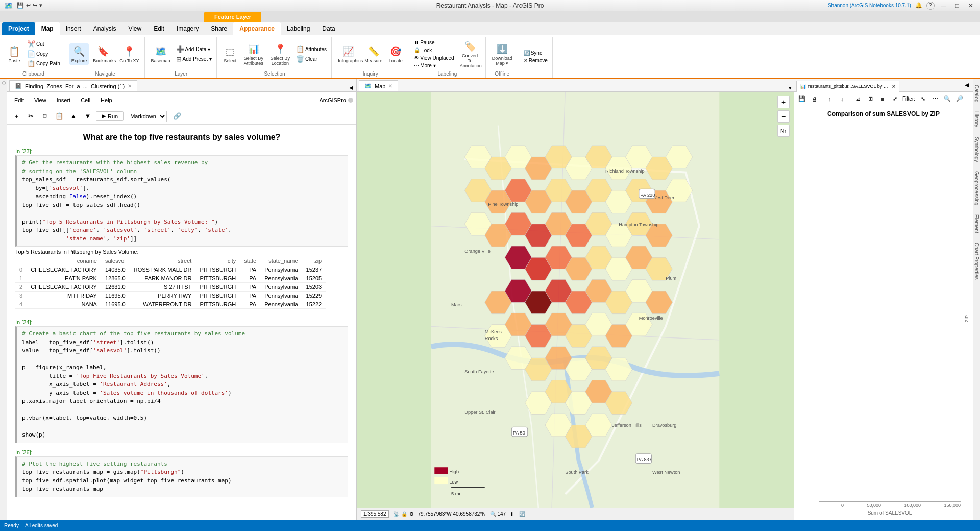  What do you see at coordinates (45, 116) in the screenshot?
I see `copy-cell-btn: ⧉` at bounding box center [45, 116].